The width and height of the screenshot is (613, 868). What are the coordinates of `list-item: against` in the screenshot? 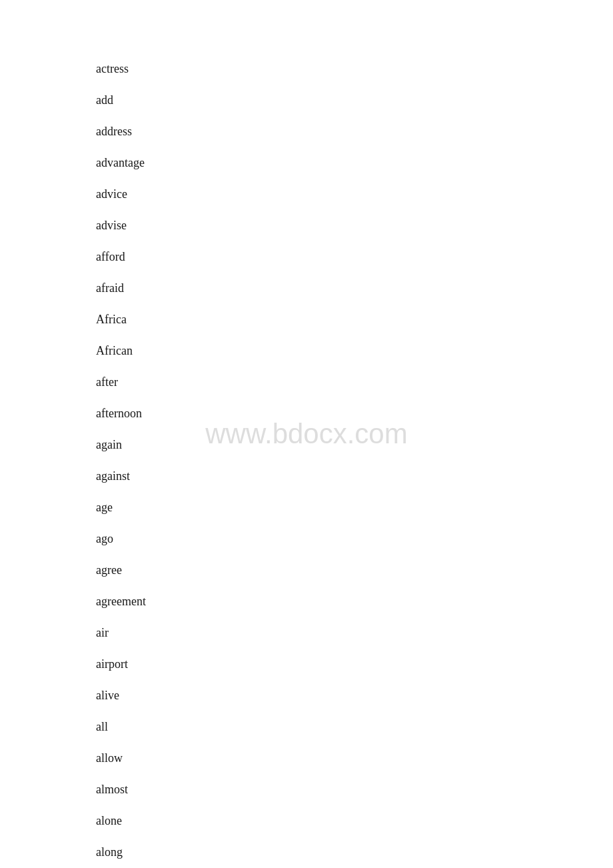 It's located at (354, 476).